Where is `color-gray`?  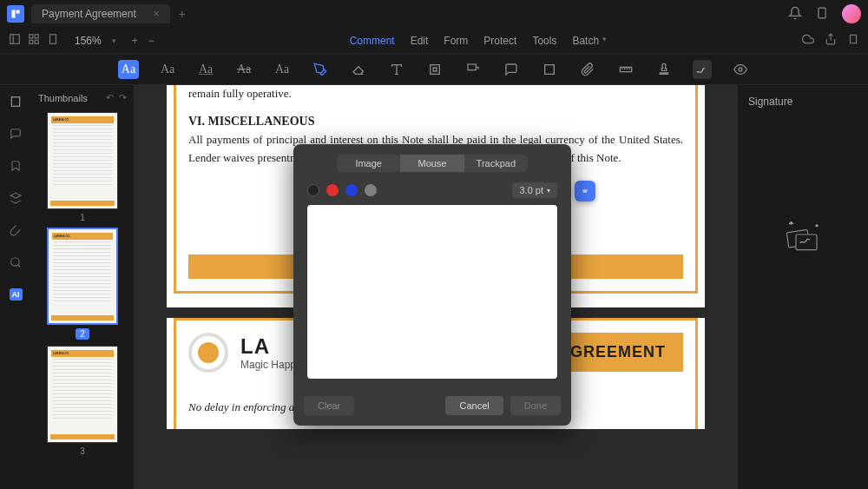 color-gray is located at coordinates (371, 190).